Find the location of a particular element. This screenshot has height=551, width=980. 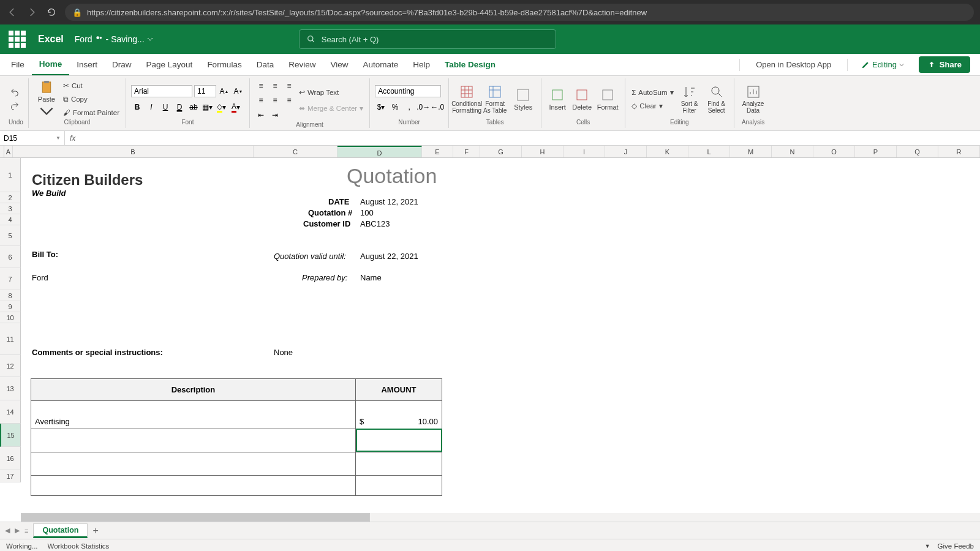

search-box: Search (Alt + Q) is located at coordinates (428, 39).